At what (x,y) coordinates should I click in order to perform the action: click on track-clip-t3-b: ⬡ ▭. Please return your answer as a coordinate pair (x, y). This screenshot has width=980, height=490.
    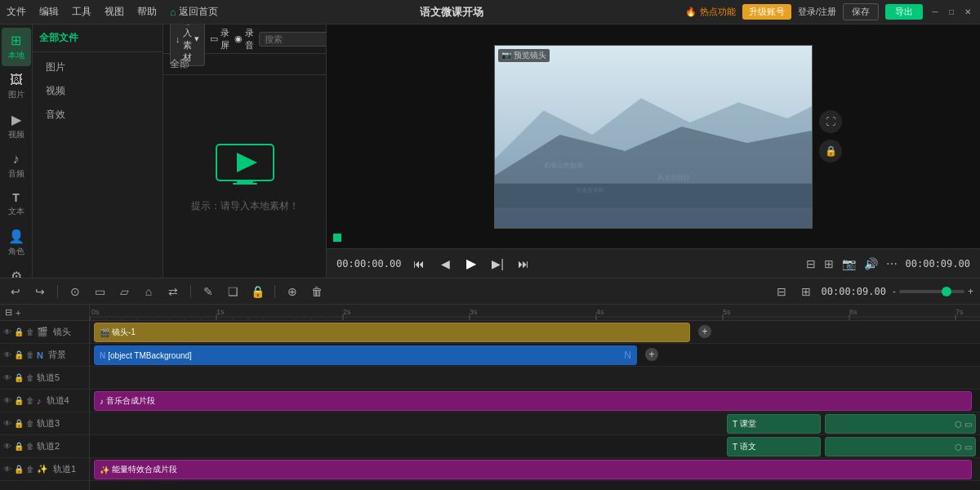
    Looking at the image, I should click on (900, 424).